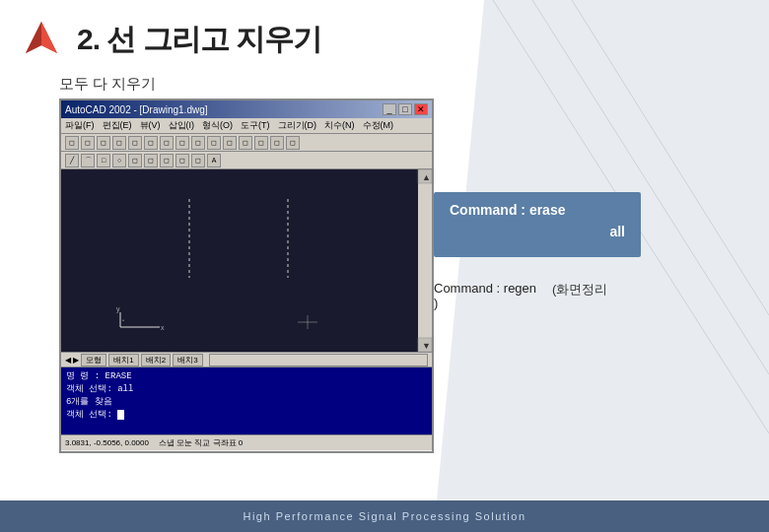 The width and height of the screenshot is (769, 532). Describe the element at coordinates (182, 143) in the screenshot. I see `toolbar-btn-8: ◻` at that location.